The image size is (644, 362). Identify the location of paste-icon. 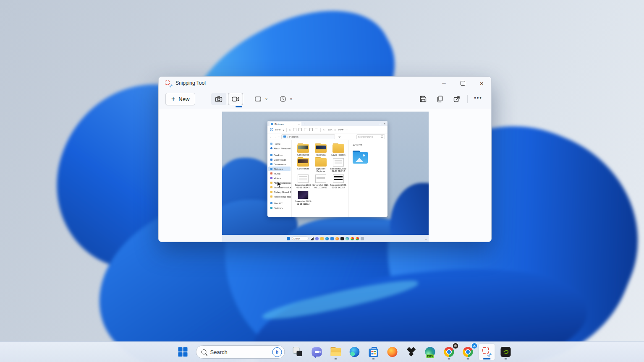
(300, 130).